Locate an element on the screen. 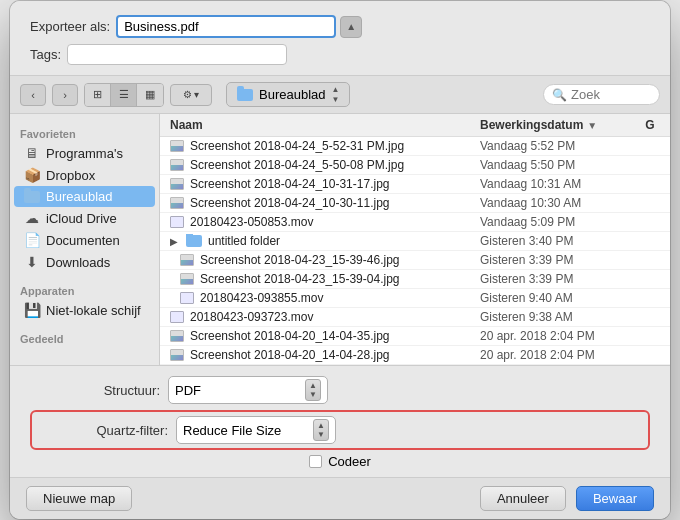 This screenshot has height=520, width=680. programmas-icon: 🖥 is located at coordinates (32, 153).